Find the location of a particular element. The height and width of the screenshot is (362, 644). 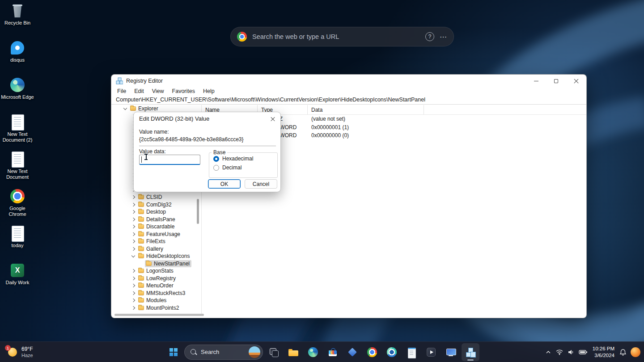

tree-item-label: Modules is located at coordinates (157, 300).